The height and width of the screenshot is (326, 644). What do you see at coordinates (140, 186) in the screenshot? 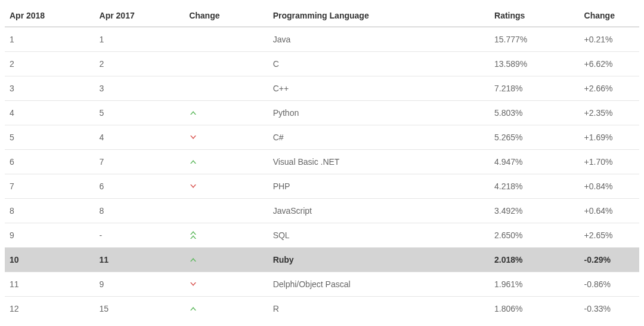
I see `cell-apr2017: 6` at bounding box center [140, 186].